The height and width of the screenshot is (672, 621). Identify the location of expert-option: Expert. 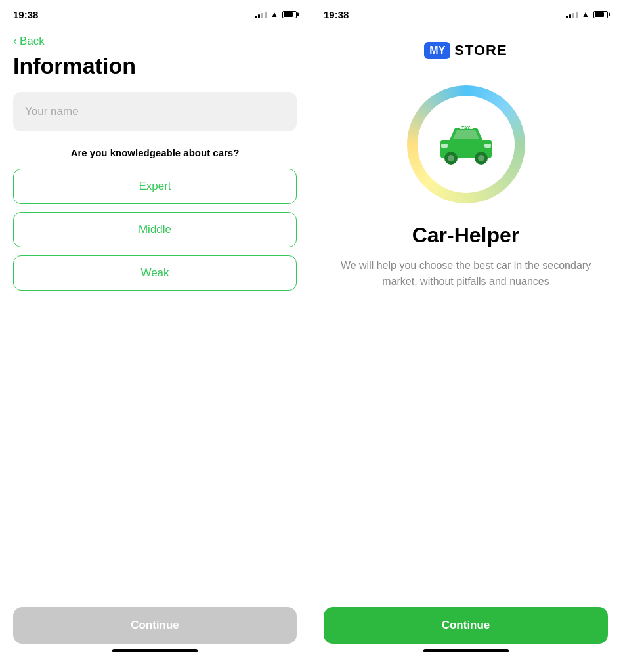
(155, 186).